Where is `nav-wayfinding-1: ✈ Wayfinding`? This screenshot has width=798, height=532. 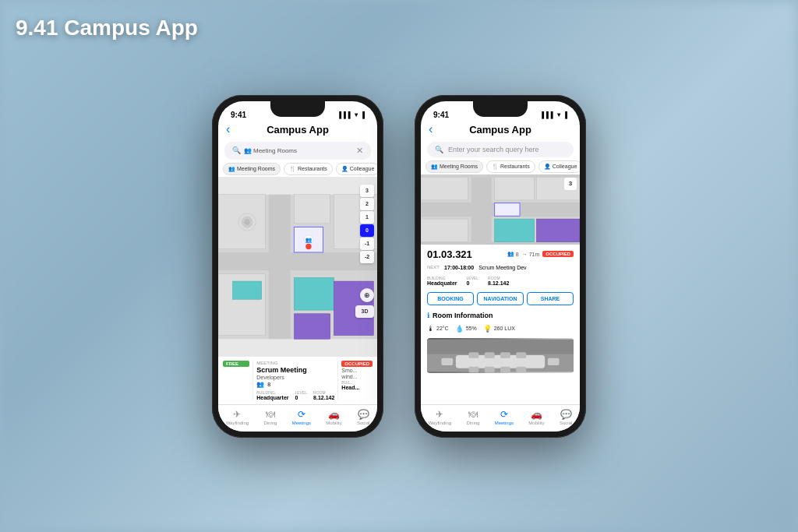
nav-wayfinding-1: ✈ Wayfinding is located at coordinates (237, 417).